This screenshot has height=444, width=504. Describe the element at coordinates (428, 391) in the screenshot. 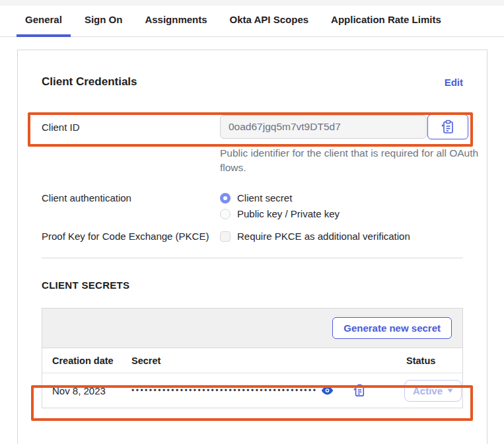

I see `status-label: Active` at that location.